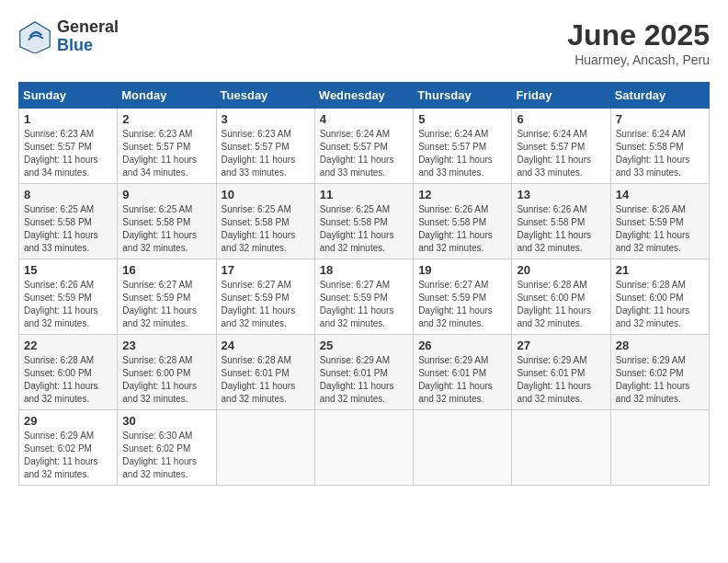  What do you see at coordinates (364, 222) in the screenshot?
I see `calendar-week-row: 8 Sunrise: 6:25 AM Sunset: 5:58 PM Dayli…` at bounding box center [364, 222].